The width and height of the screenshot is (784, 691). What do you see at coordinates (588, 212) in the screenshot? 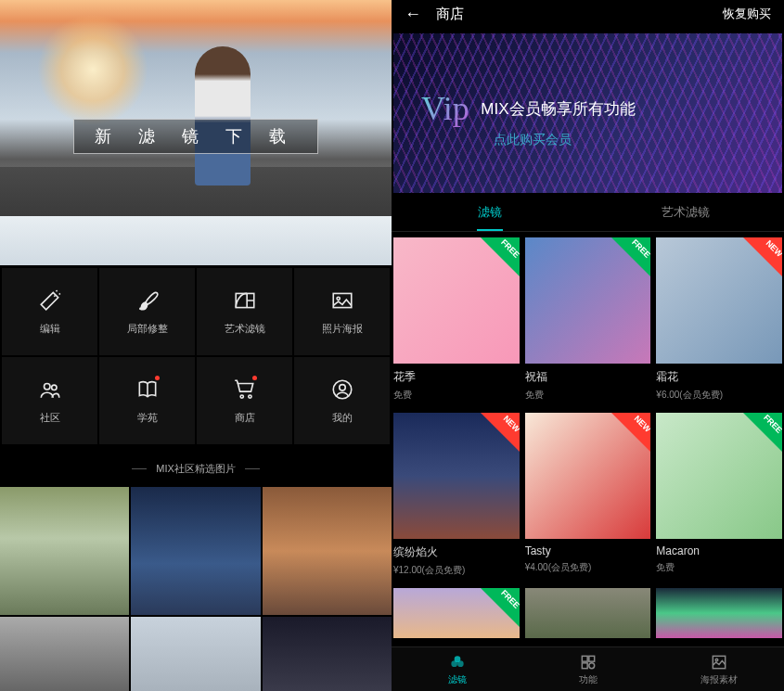
I see `shop-tabs: 滤镜 艺术滤镜` at bounding box center [588, 212].